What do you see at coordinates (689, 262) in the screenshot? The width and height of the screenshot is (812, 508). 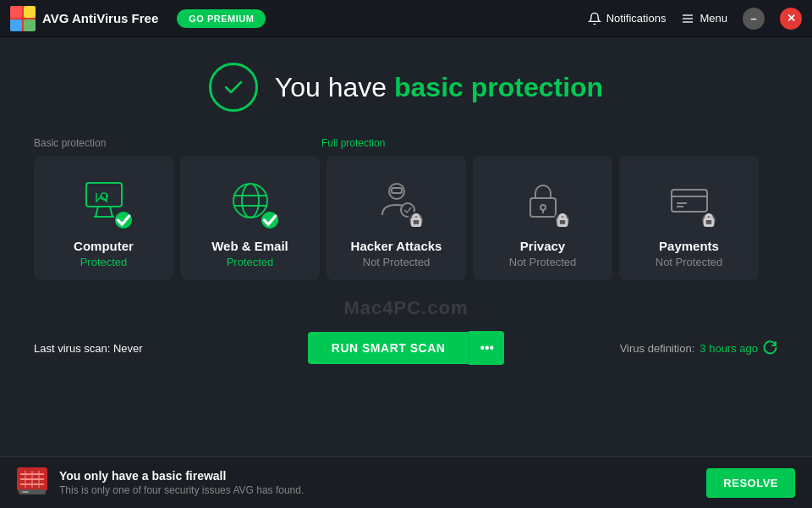 I see `payments-card-status: Not Protected` at bounding box center [689, 262].